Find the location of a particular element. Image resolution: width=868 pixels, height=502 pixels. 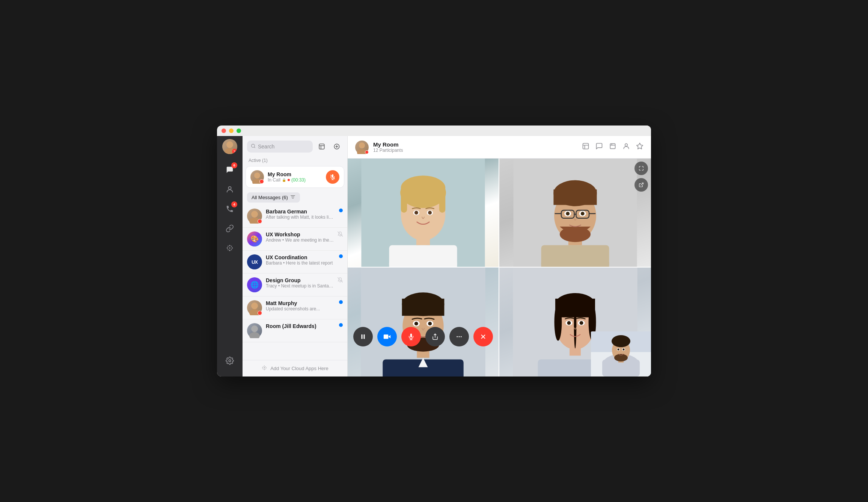

room-avatar is located at coordinates (362, 147).